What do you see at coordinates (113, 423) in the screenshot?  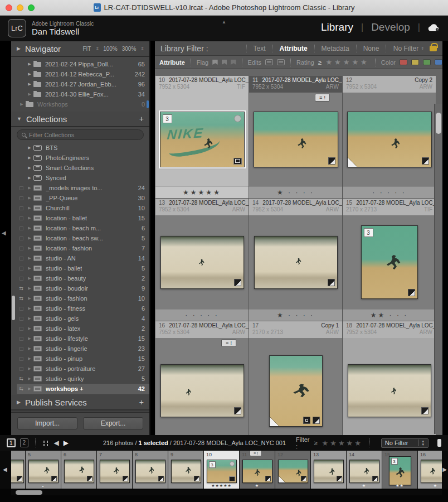 I see `export-button: Export...` at bounding box center [113, 423].